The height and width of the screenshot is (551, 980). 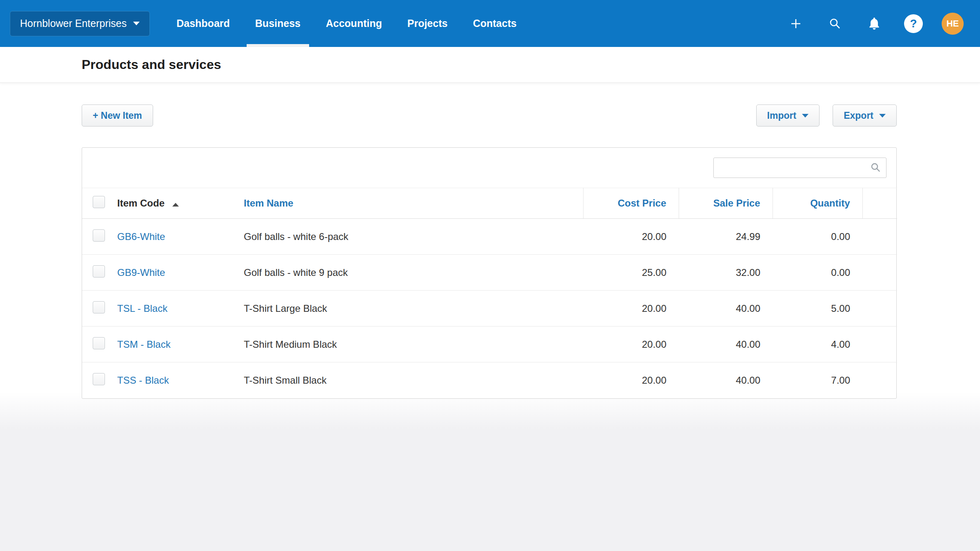 What do you see at coordinates (490, 65) in the screenshot?
I see `page-title-bar: Products and services` at bounding box center [490, 65].